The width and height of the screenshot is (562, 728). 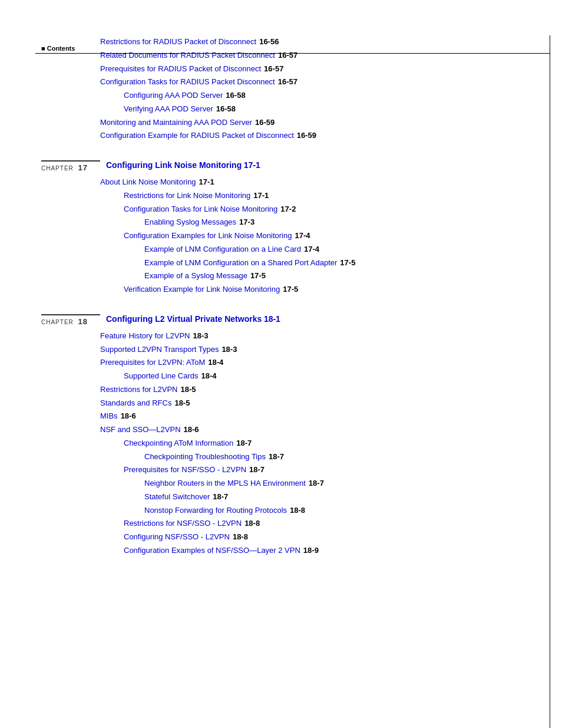 What do you see at coordinates (177, 498) in the screenshot?
I see `toc-link: Stateful Switchover` at bounding box center [177, 498].